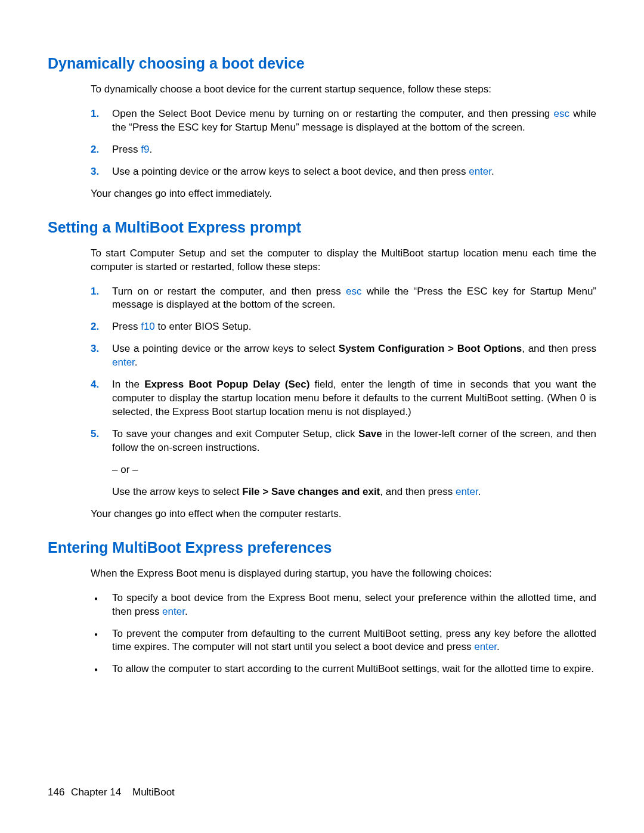 This screenshot has height=833, width=644. I want to click on step-number: 4., so click(95, 385).